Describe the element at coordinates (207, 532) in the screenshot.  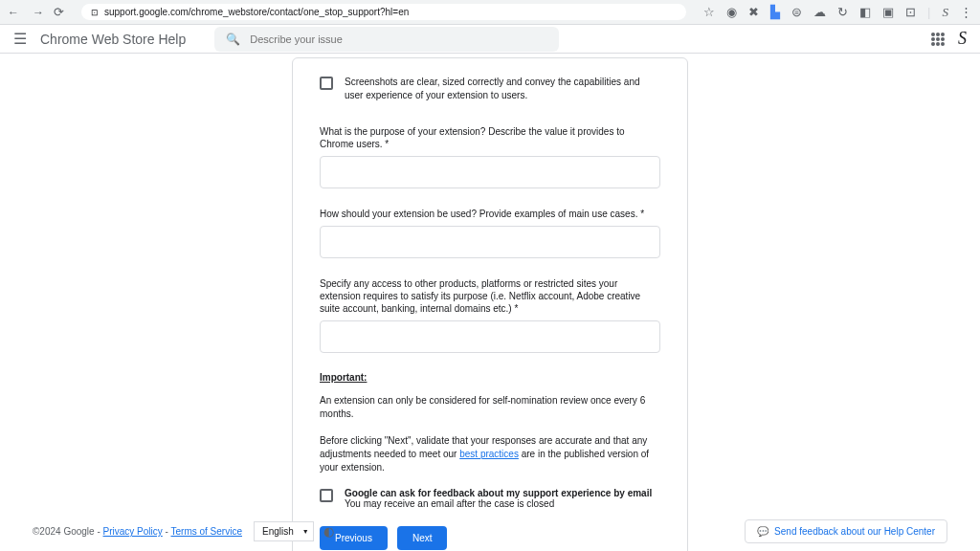
I see `footer-terms-link: Terms of Service` at that location.